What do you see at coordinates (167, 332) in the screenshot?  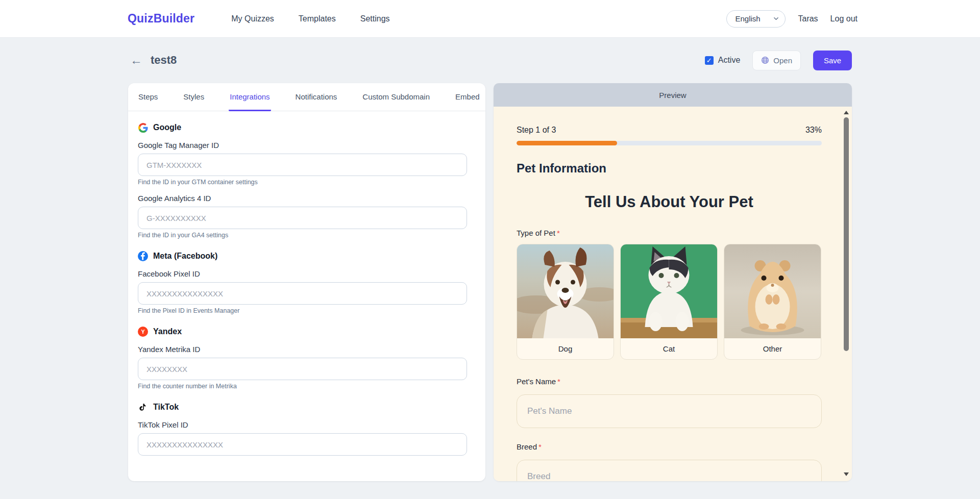 I see `integration-title: Yandex` at bounding box center [167, 332].